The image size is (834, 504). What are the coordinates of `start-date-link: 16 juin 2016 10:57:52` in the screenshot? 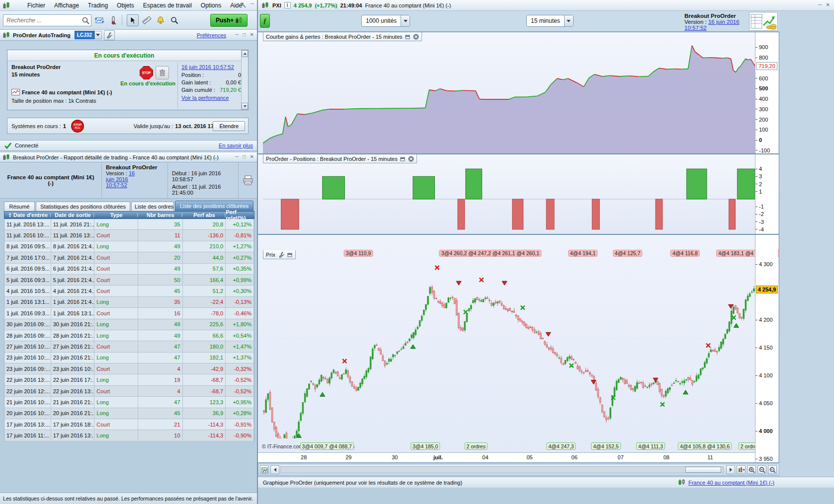 It's located at (211, 67).